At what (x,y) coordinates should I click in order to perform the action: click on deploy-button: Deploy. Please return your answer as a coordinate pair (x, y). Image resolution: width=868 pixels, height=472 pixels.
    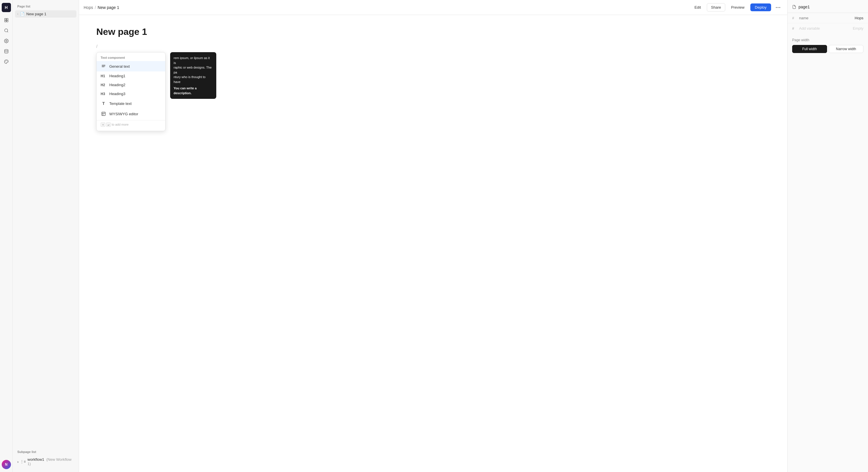
    Looking at the image, I should click on (761, 7).